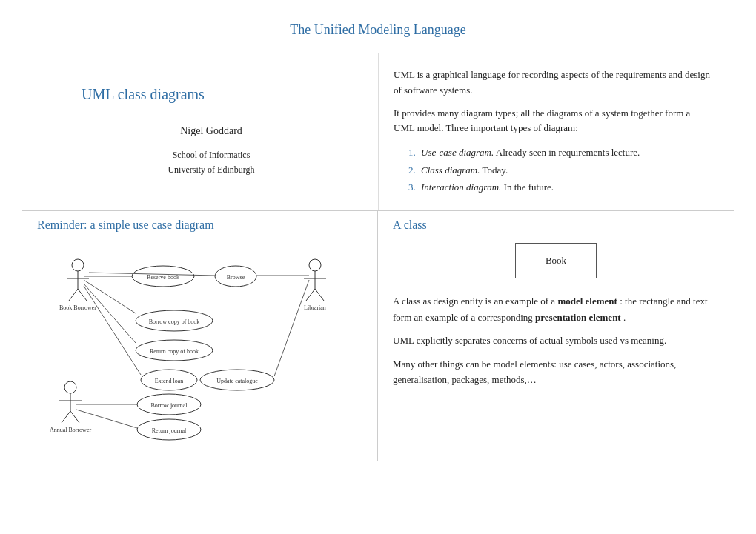 The image size is (756, 534). I want to click on class-box-label: Book, so click(556, 261).